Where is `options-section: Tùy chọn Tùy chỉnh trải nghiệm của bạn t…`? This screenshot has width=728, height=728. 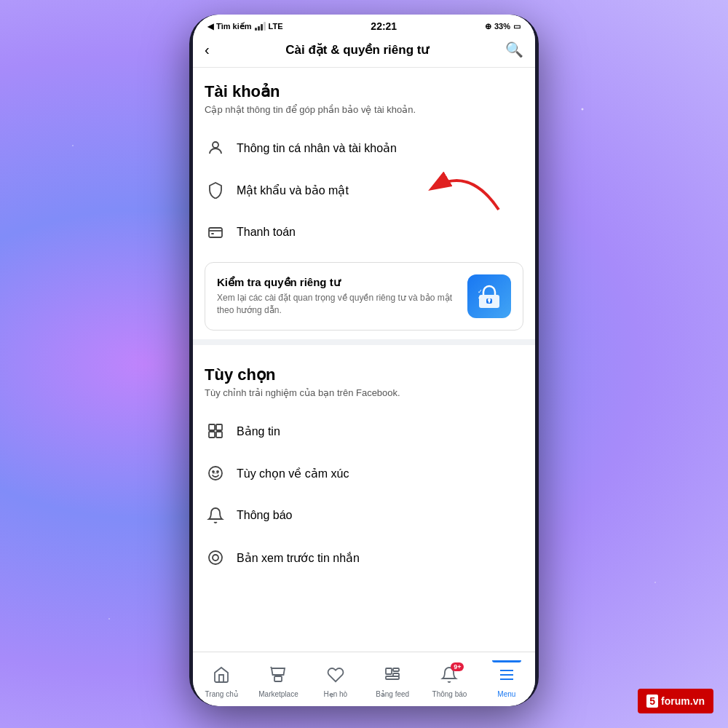
options-section: Tùy chọn Tùy chỉnh trải nghiệm của bạn t… is located at coordinates (364, 374).